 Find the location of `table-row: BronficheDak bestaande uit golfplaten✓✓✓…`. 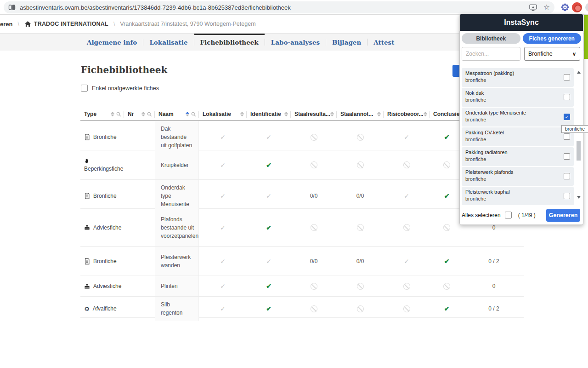

table-row: BronficheDak bestaande uit golfplaten✓✓✓… is located at coordinates (302, 136).